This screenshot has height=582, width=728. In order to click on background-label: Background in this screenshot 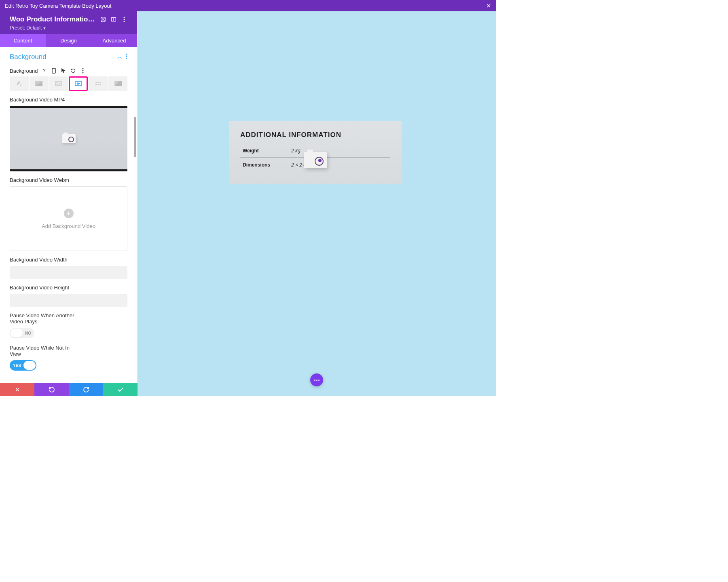, I will do `click(23, 71)`.